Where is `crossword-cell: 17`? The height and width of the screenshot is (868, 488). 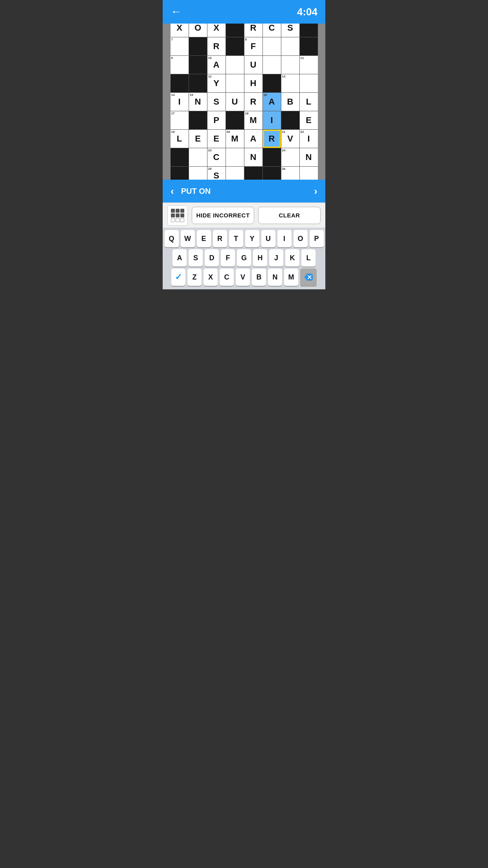 crossword-cell: 17 is located at coordinates (180, 120).